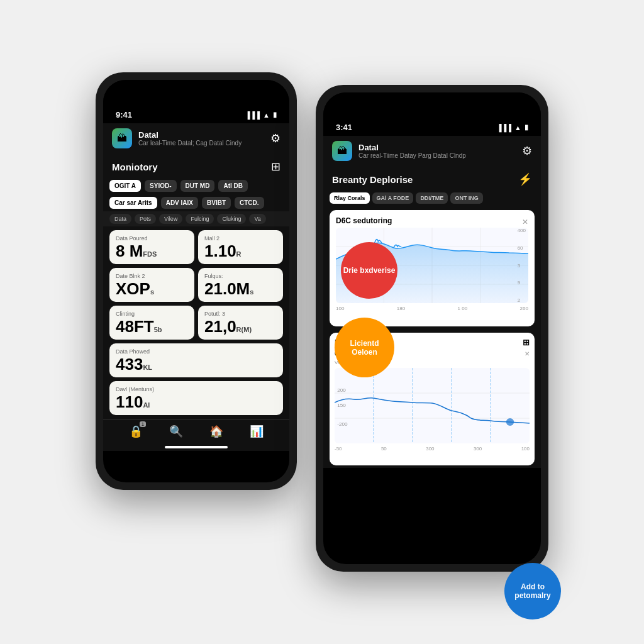 The height and width of the screenshot is (644, 644). What do you see at coordinates (533, 591) in the screenshot?
I see `callout-blue: Add topetomаlry` at bounding box center [533, 591].